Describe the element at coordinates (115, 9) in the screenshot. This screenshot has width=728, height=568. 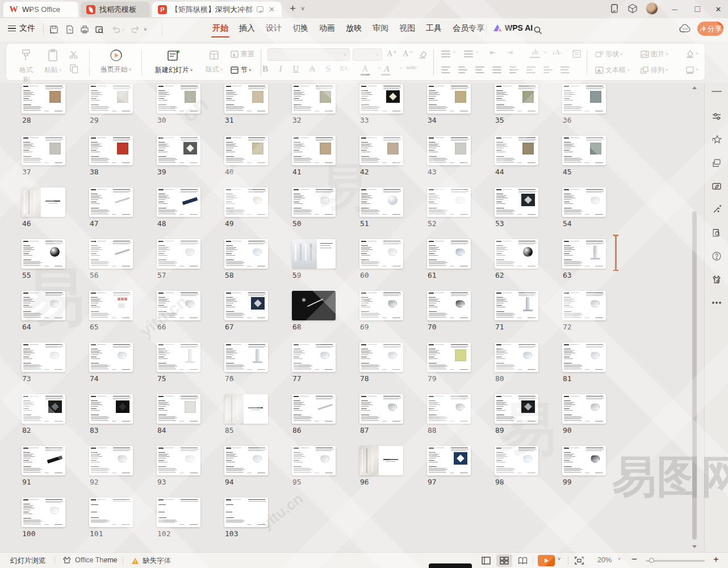
I see `tab-docer-templates: 找稻壳模板` at that location.